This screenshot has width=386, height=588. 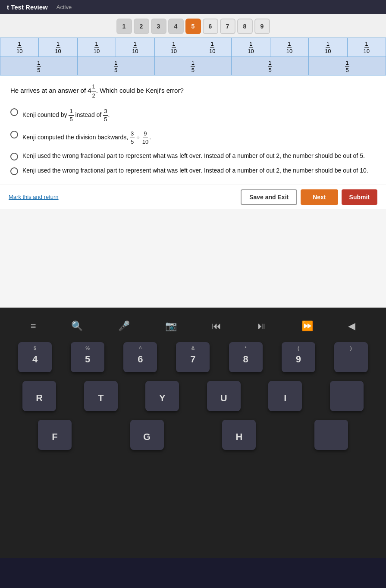 What do you see at coordinates (224, 396) in the screenshot?
I see `key-u: U` at bounding box center [224, 396].